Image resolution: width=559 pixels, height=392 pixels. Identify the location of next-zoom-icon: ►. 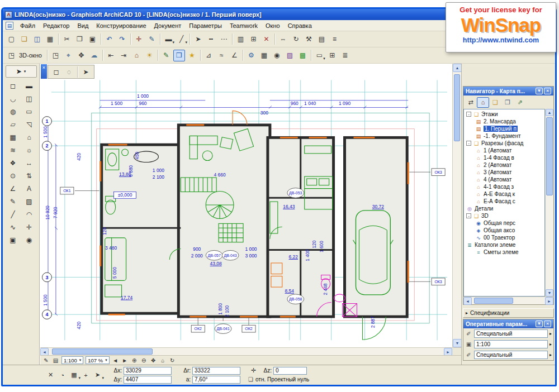
(125, 361).